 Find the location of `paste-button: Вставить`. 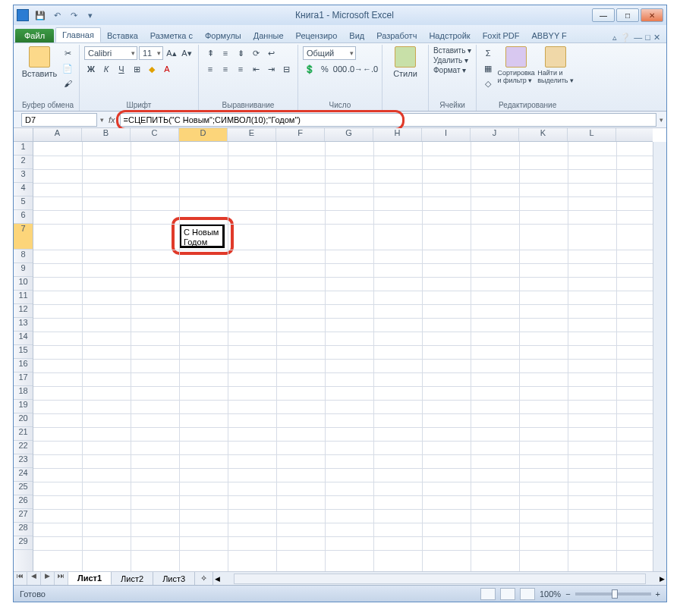

paste-button: Вставить is located at coordinates (39, 62).